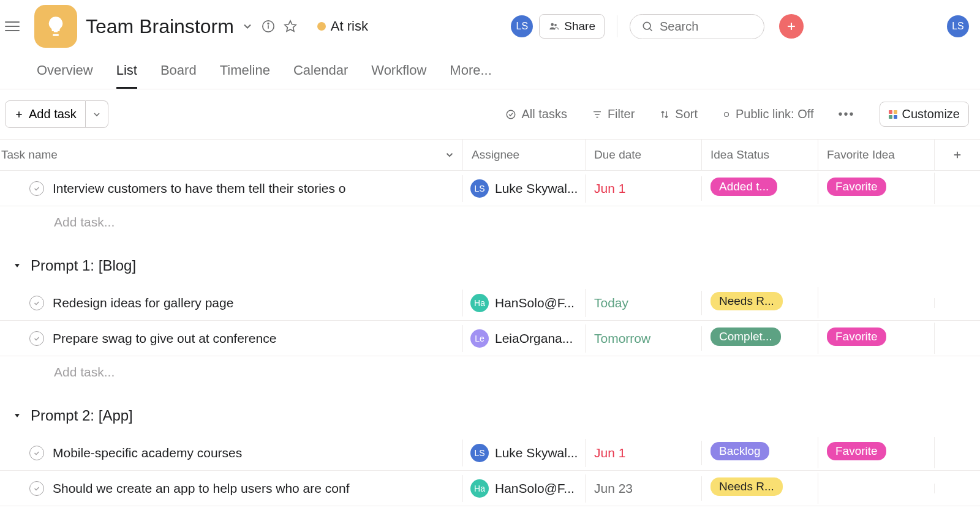 This screenshot has height=524, width=980. I want to click on task-name: Should we create an app to help users wh…, so click(201, 488).